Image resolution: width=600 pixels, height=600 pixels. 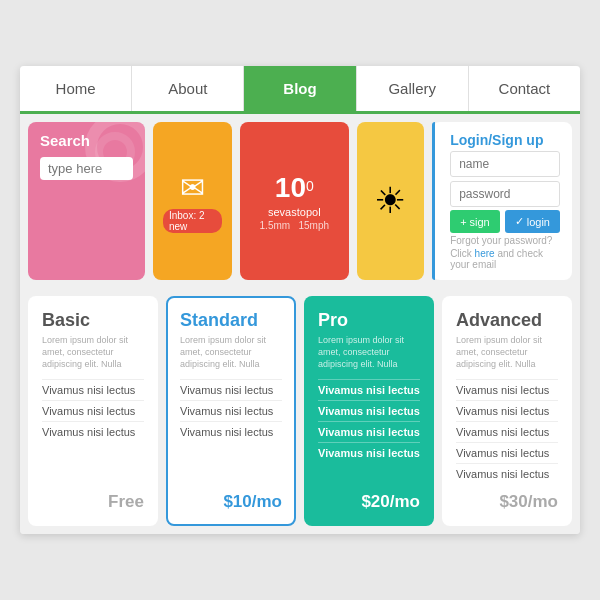 What do you see at coordinates (231, 410) in the screenshot?
I see `pricing-standard: Standard Lorem ipsum dolor sit amet, con…` at bounding box center [231, 410].